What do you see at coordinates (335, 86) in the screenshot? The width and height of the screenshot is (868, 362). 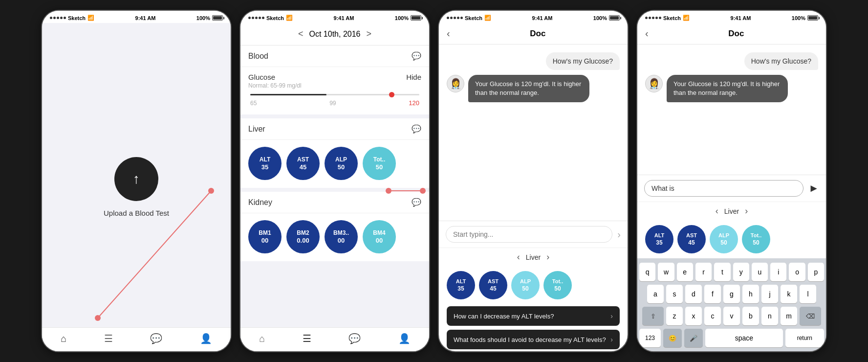 I see `glucose-range-label: Normal: 65-99 mg/dl` at bounding box center [335, 86].